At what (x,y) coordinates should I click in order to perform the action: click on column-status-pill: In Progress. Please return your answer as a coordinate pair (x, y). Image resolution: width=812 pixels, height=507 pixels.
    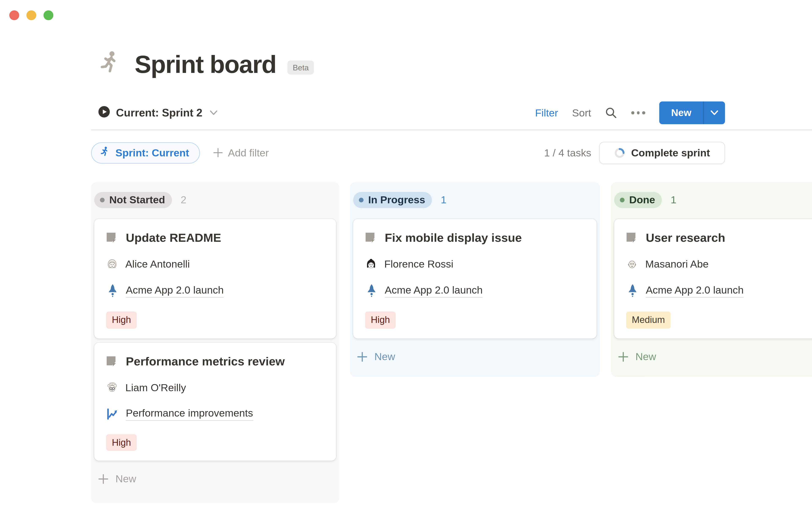
    Looking at the image, I should click on (392, 200).